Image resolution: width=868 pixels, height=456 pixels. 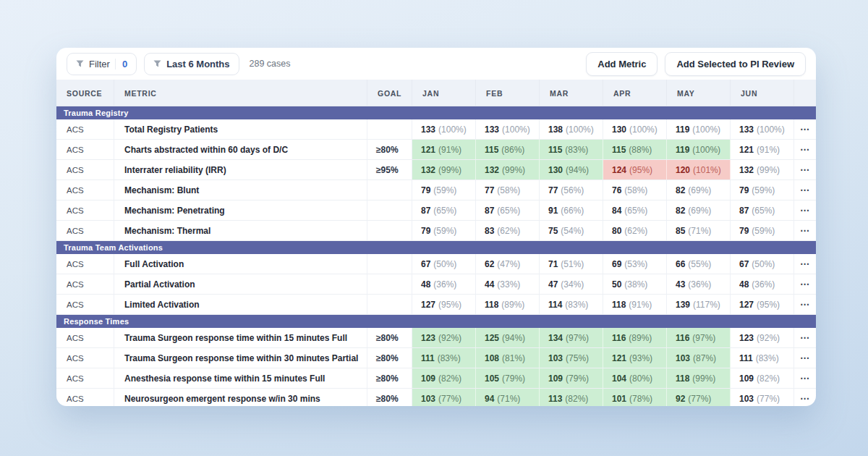 What do you see at coordinates (635, 358) in the screenshot?
I see `metric-value-cell: 121(93%)` at bounding box center [635, 358].